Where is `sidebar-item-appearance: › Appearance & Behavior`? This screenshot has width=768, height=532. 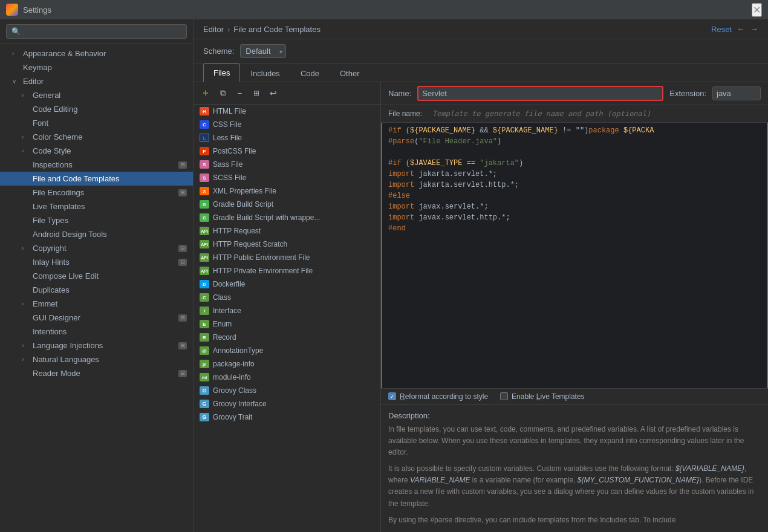 sidebar-item-appearance: › Appearance & Behavior is located at coordinates (97, 53).